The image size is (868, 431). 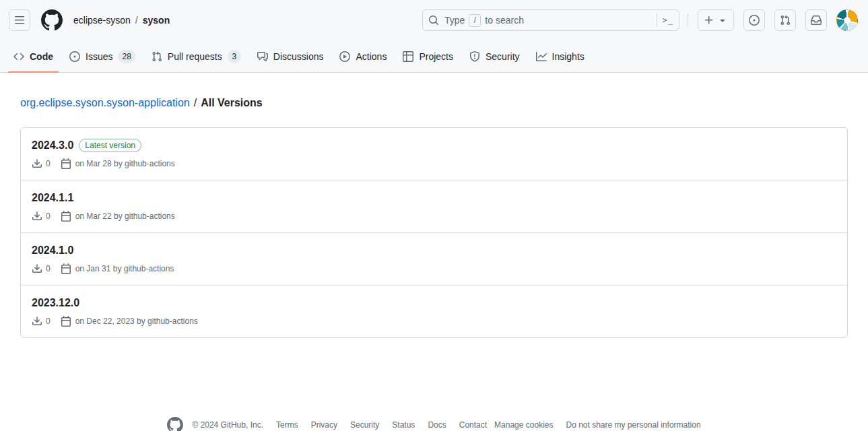 I want to click on footer-link-do-not-share: Do not share my personal information, so click(x=633, y=425).